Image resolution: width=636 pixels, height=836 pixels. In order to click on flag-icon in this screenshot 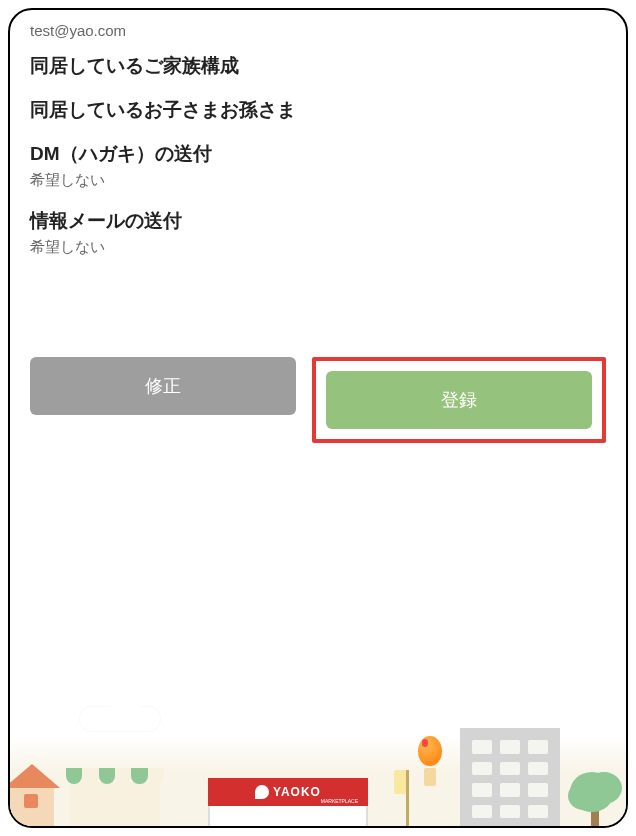, I will do `click(400, 782)`.